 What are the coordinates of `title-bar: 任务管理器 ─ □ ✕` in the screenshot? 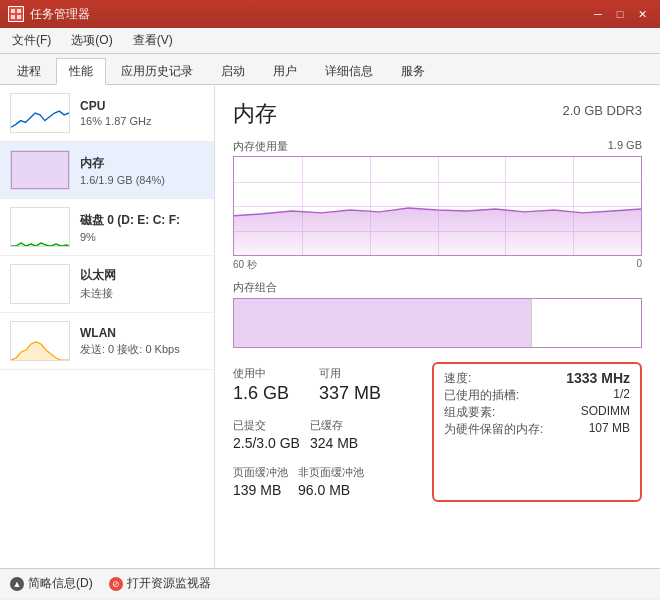 It's located at (330, 14).